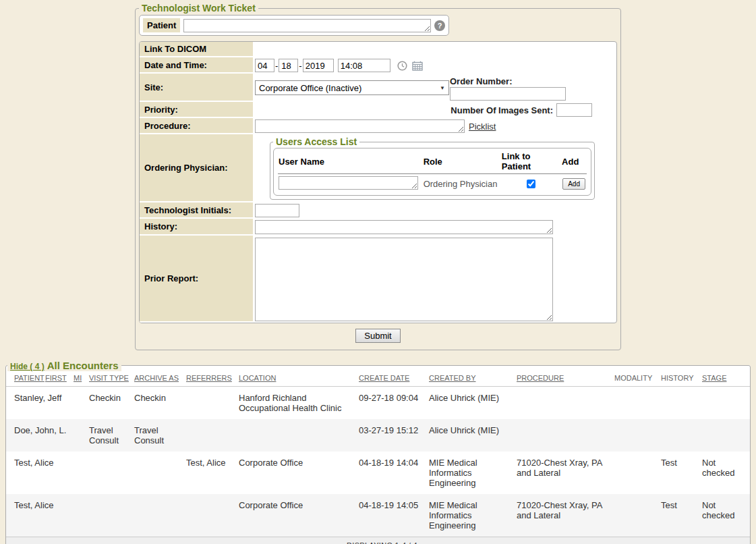 The image size is (756, 544). What do you see at coordinates (434, 50) in the screenshot?
I see `link-to-dicom-content` at bounding box center [434, 50].